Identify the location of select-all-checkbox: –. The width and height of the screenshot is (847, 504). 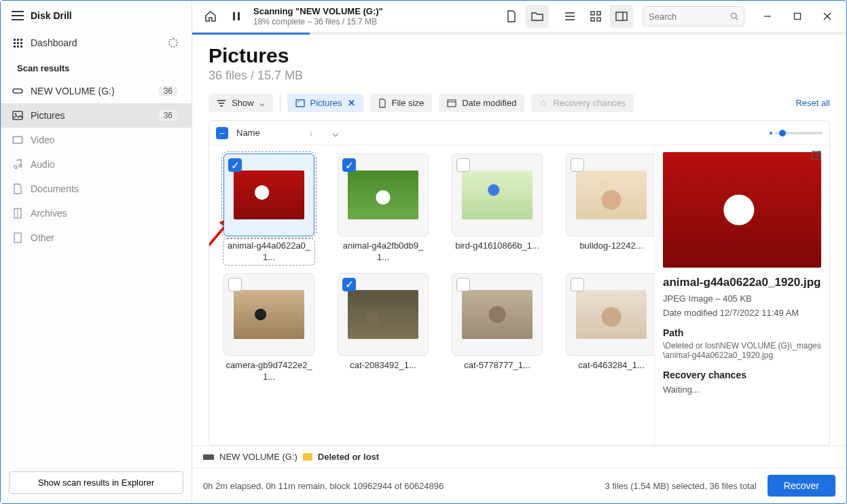
(222, 133).